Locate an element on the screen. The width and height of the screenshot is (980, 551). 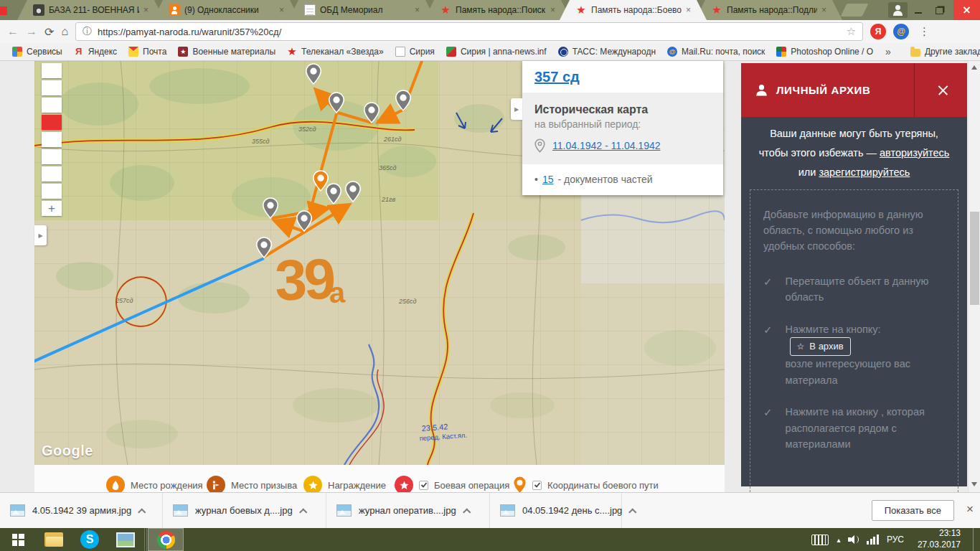
unit-panel-expander: ▶ is located at coordinates (517, 109).